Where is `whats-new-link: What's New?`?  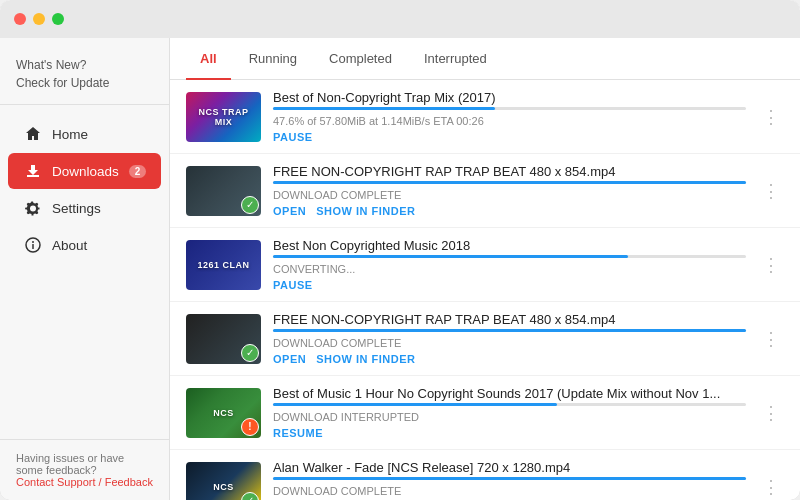
whats-new-link: What's New? is located at coordinates (84, 65).